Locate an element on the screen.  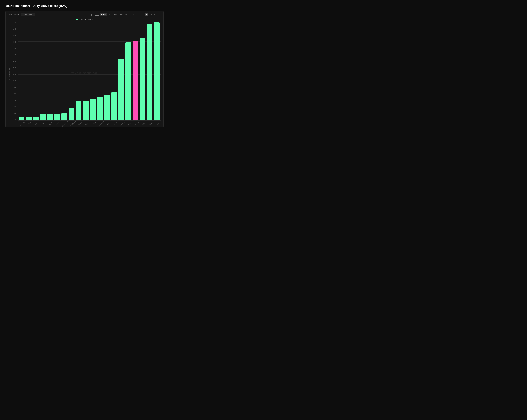
x-tick: Avalanche is located at coordinates (29, 123).